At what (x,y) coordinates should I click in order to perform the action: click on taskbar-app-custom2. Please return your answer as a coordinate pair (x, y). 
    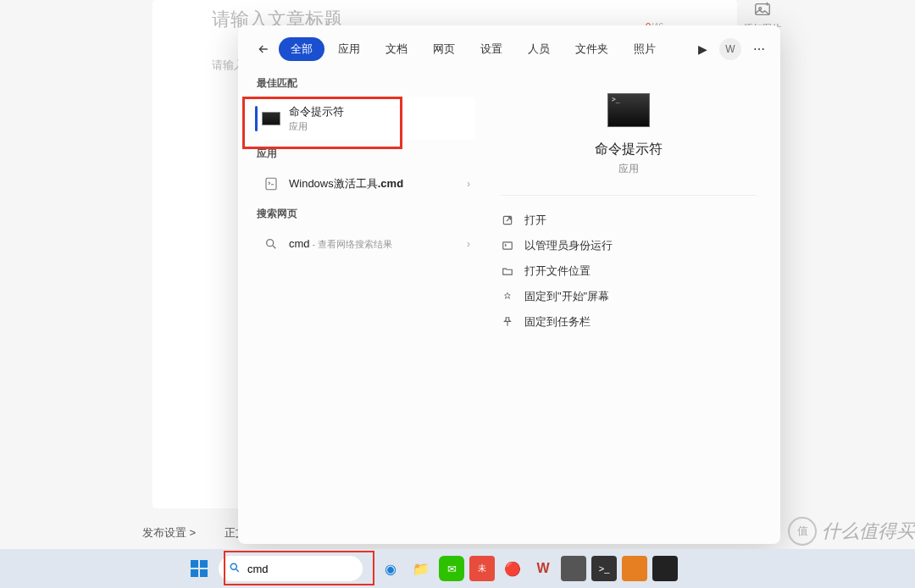
    Looking at the image, I should click on (574, 569).